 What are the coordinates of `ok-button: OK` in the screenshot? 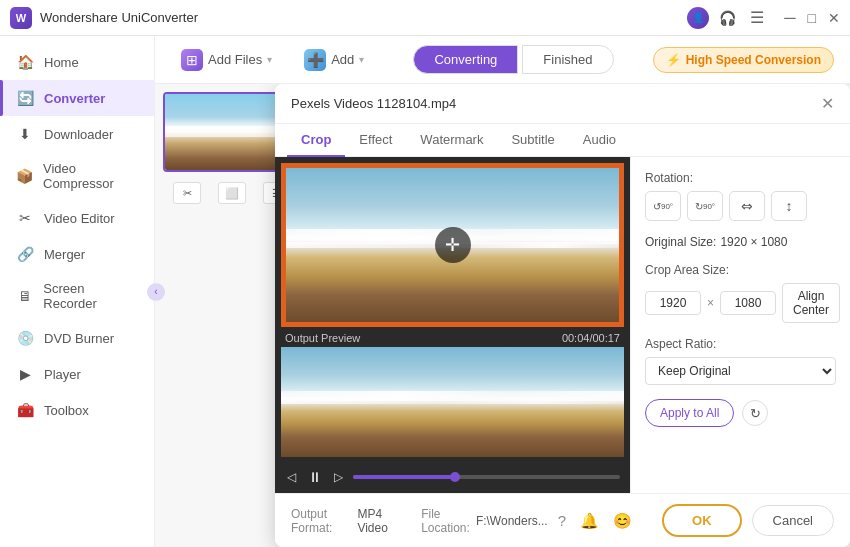 It's located at (702, 520).